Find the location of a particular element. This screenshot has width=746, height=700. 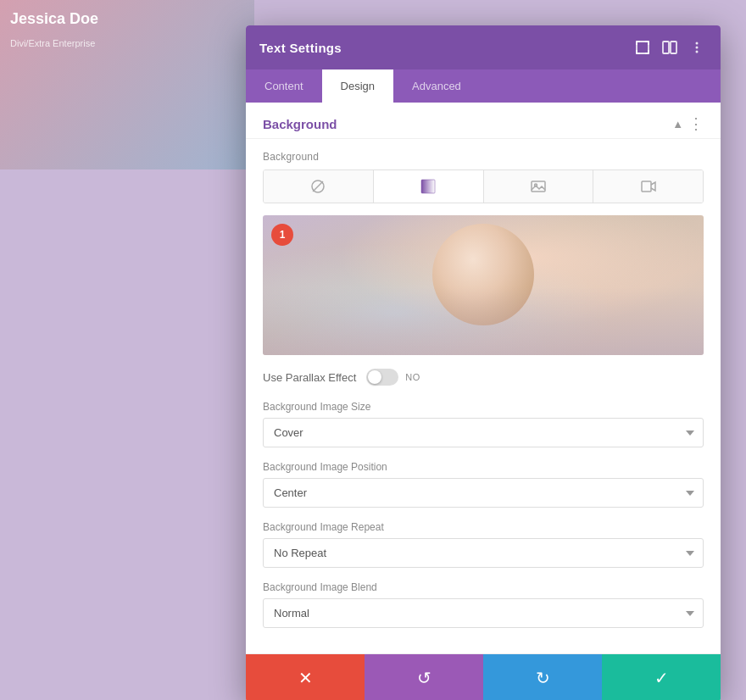

page-bg-username: Jessica Doe is located at coordinates (127, 19).